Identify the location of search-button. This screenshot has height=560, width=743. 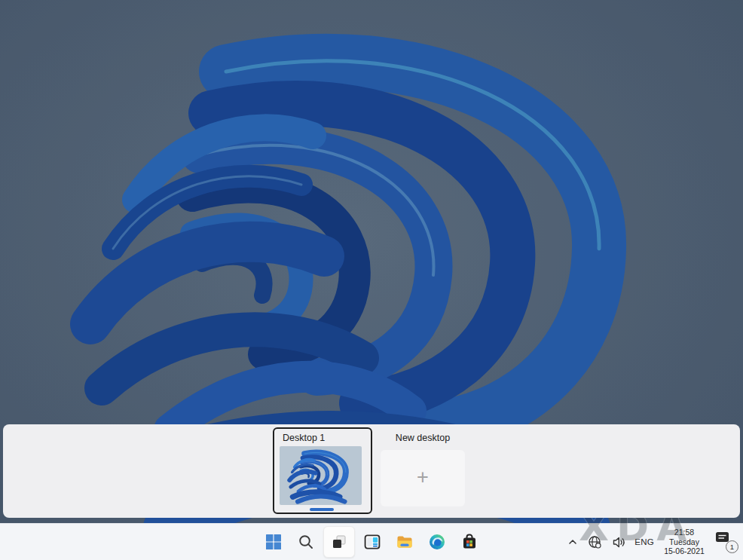
(306, 542).